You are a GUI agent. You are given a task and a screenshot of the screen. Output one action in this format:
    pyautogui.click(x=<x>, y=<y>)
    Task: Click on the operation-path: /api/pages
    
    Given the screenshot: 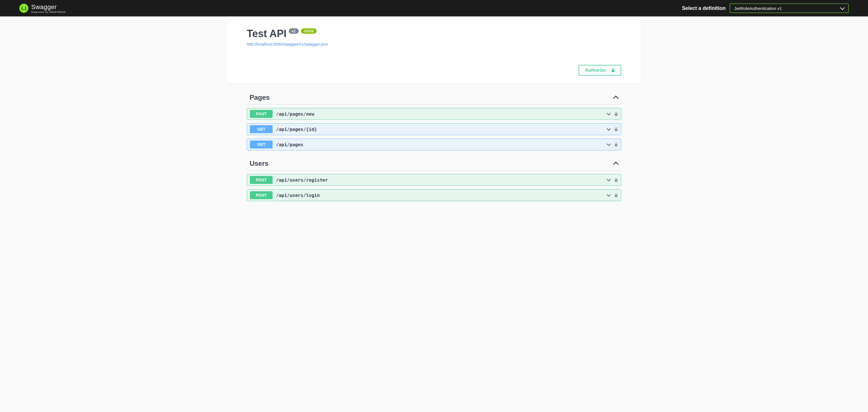 What is the action you would take?
    pyautogui.click(x=441, y=145)
    